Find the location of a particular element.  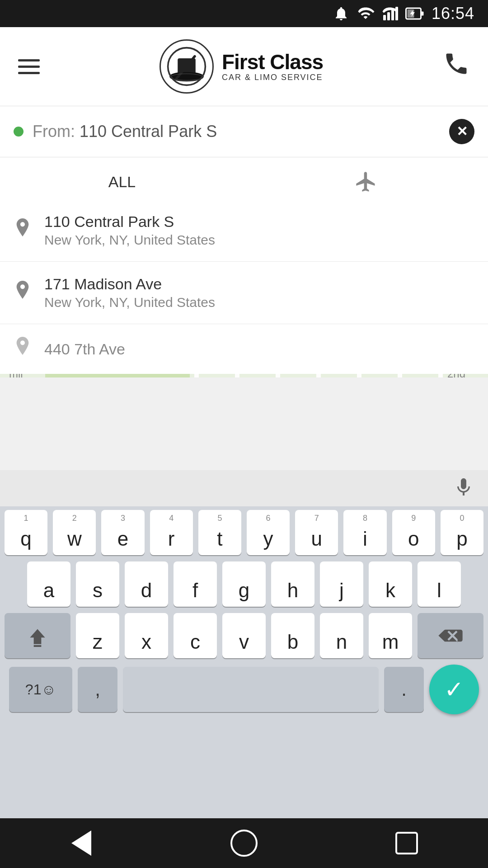

suggestion-item-2: 171 Madison Ave New York, NY, United Sta… is located at coordinates (244, 293).